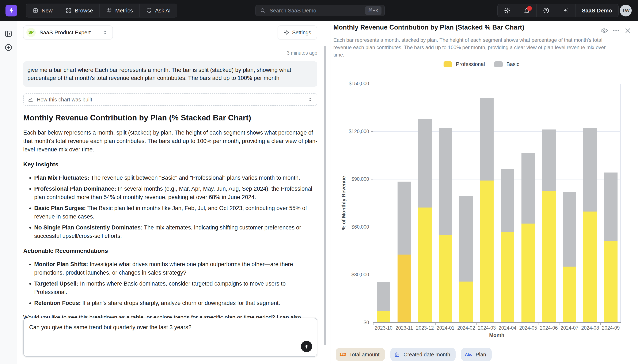 The image size is (638, 364). Describe the element at coordinates (475, 48) in the screenshot. I see `chart-panel-description: Each bar represents a month, stacked by …` at that location.